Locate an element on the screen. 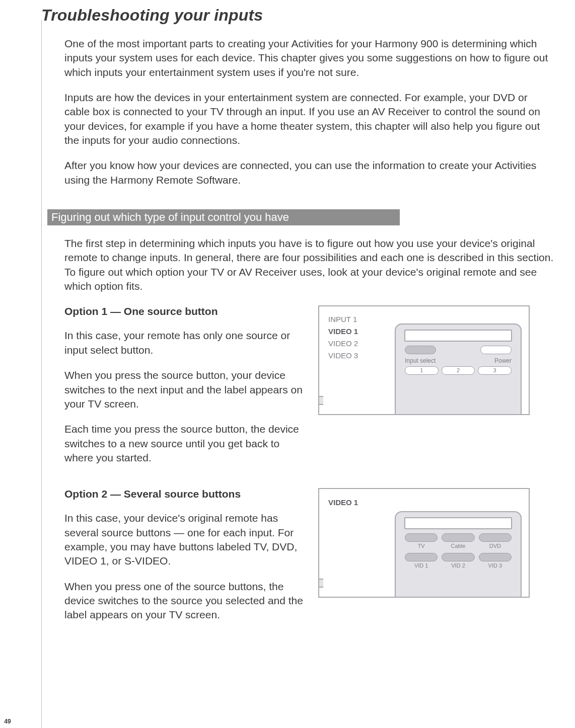 This screenshot has height=728, width=575. remote-1-label-row: Input select Power is located at coordinates (458, 361).